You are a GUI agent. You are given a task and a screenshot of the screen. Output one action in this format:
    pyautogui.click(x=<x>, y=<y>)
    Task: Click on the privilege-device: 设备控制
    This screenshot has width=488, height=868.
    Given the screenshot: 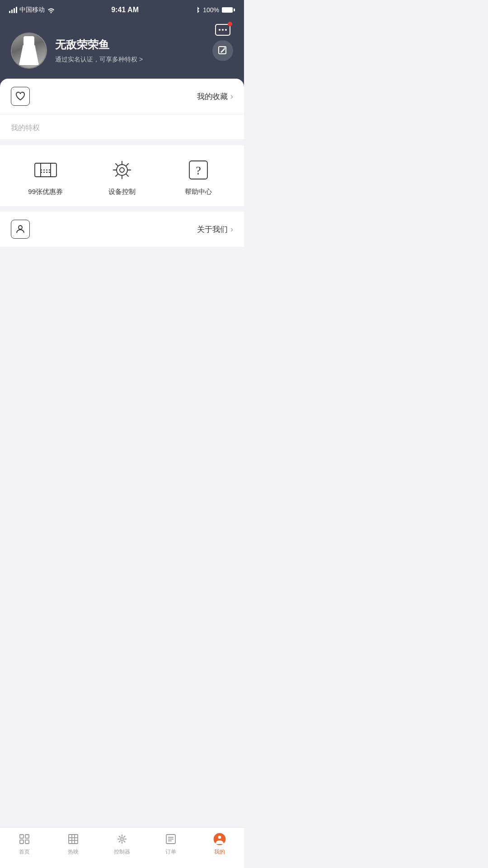 What is the action you would take?
    pyautogui.click(x=122, y=177)
    